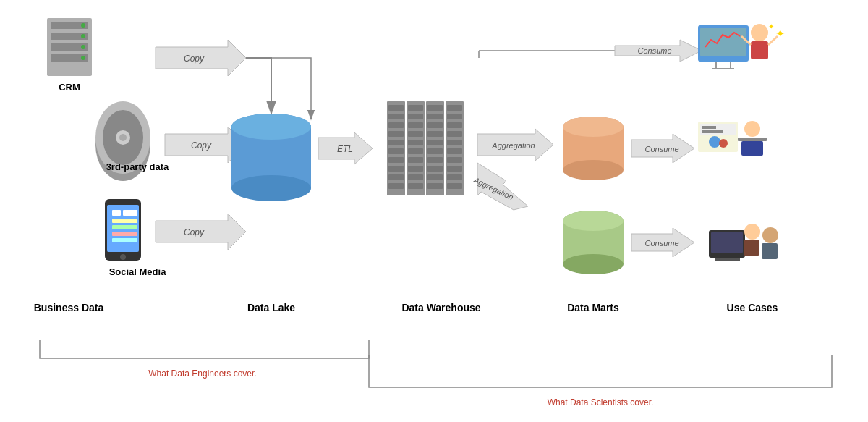 The image size is (868, 422). What do you see at coordinates (345, 149) in the screenshot?
I see `etl-label: ETL` at bounding box center [345, 149].